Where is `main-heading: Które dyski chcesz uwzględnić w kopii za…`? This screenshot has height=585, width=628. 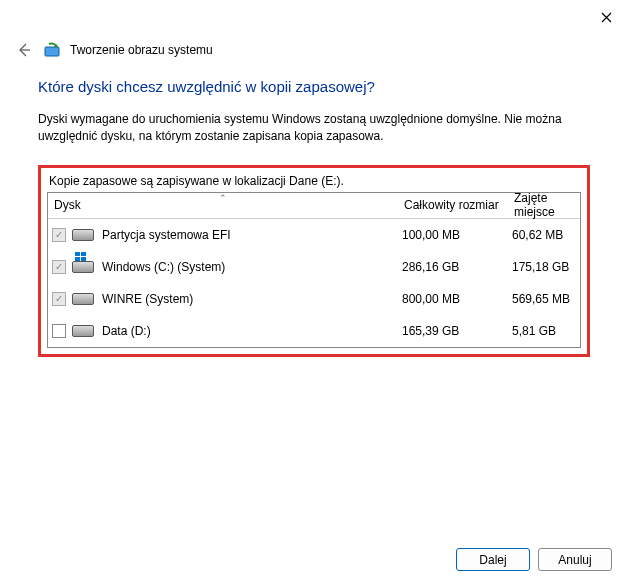 main-heading: Które dyski chcesz uwzględnić w kopii za… is located at coordinates (314, 86).